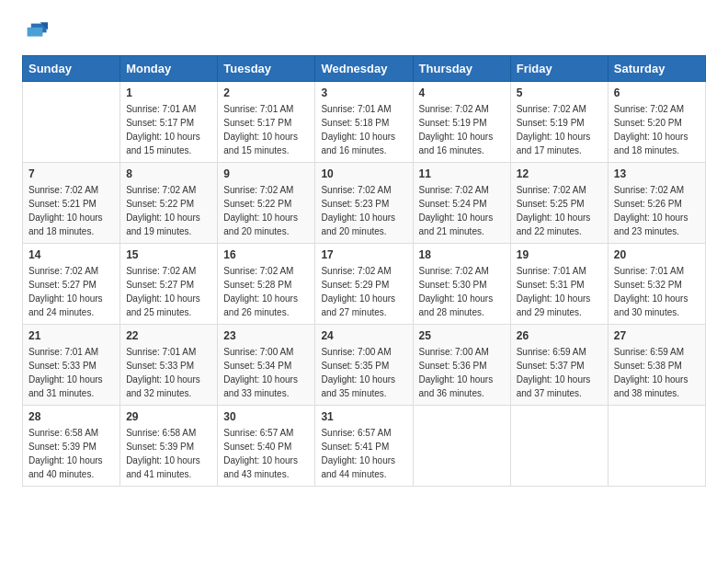 This screenshot has width=728, height=563. Describe the element at coordinates (169, 336) in the screenshot. I see `day-number: 22` at that location.